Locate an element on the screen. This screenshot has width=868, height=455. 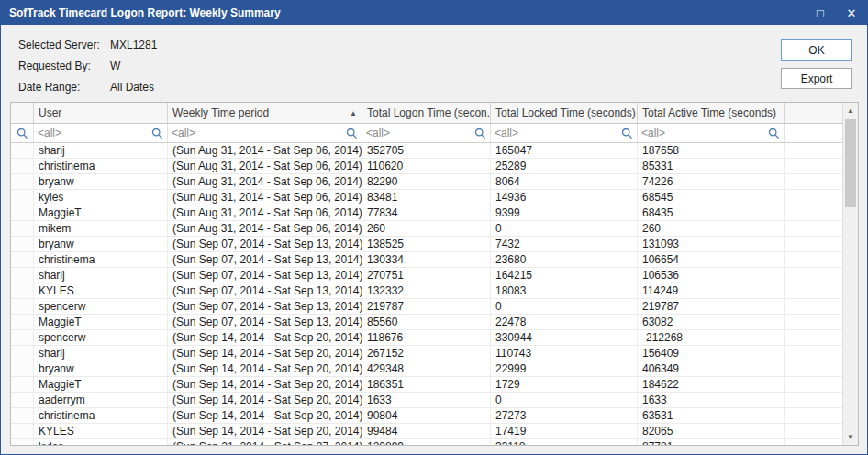
cell-logon: 219787 is located at coordinates (427, 306).